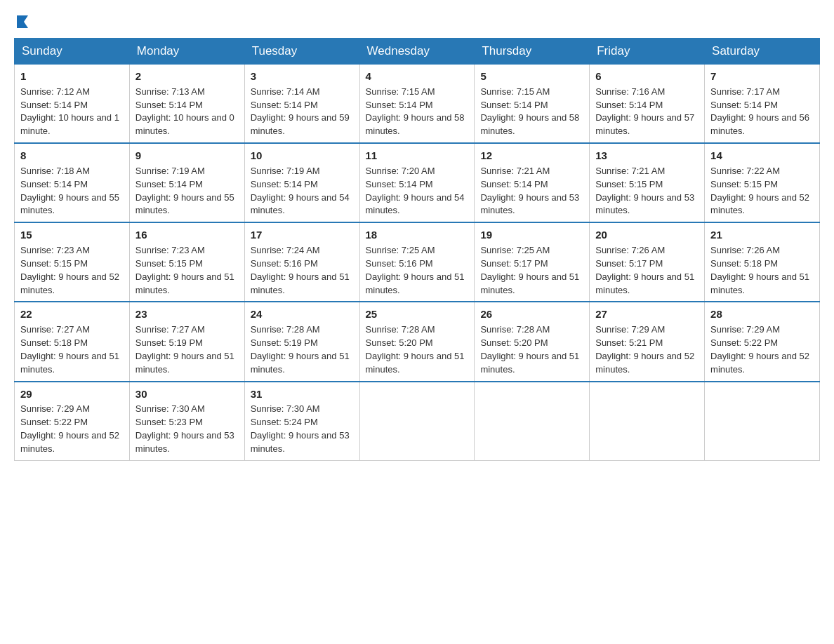  Describe the element at coordinates (169, 422) in the screenshot. I see `sunset-text: Sunset: 5:23 PM` at that location.